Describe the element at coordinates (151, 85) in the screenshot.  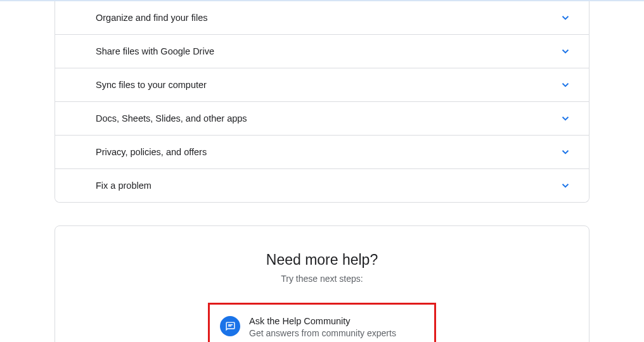
I see `accordion-label: Sync files to your computer` at that location.